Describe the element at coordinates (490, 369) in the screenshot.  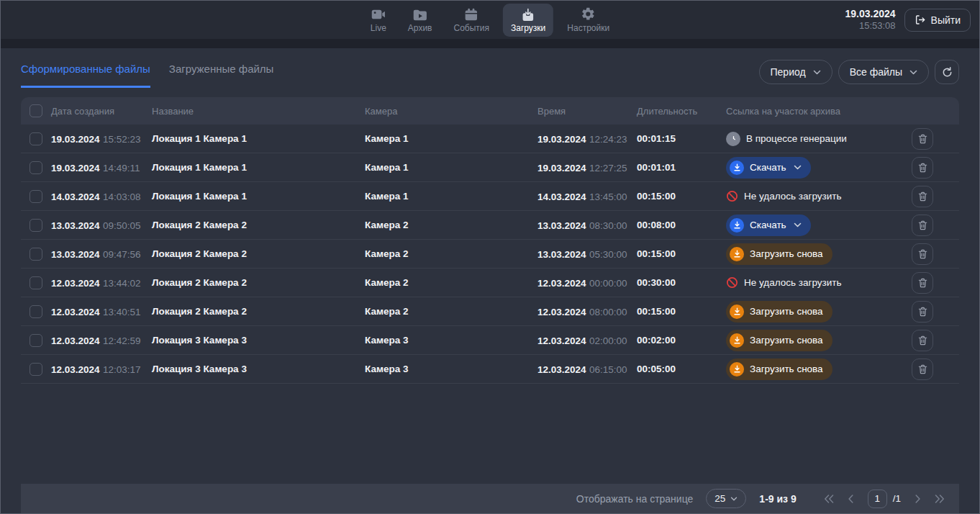
I see `table-row: 12.03.2024 12:03:17Локация 3 Камера 3Кам…` at that location.